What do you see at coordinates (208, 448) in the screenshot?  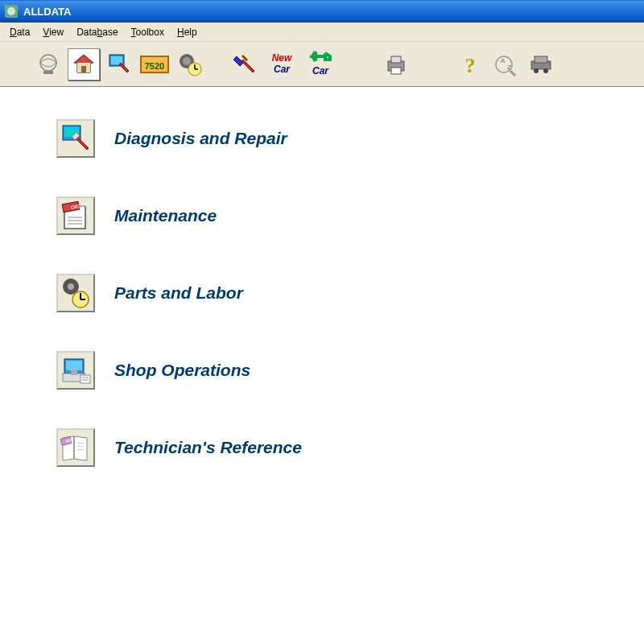 I see `nav-label: Technician's Reference` at bounding box center [208, 448].